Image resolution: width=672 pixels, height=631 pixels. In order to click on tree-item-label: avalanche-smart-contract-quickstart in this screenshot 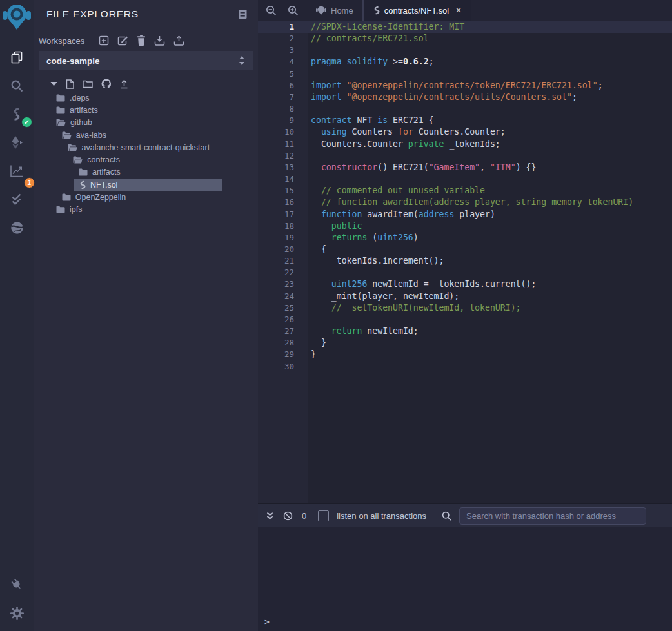, I will do `click(146, 148)`.